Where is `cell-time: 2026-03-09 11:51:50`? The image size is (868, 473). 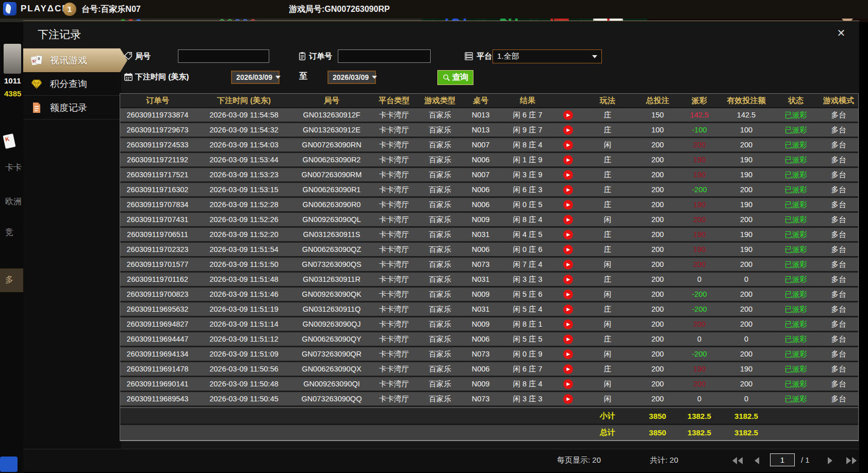 cell-time: 2026-03-09 11:51:50 is located at coordinates (244, 264).